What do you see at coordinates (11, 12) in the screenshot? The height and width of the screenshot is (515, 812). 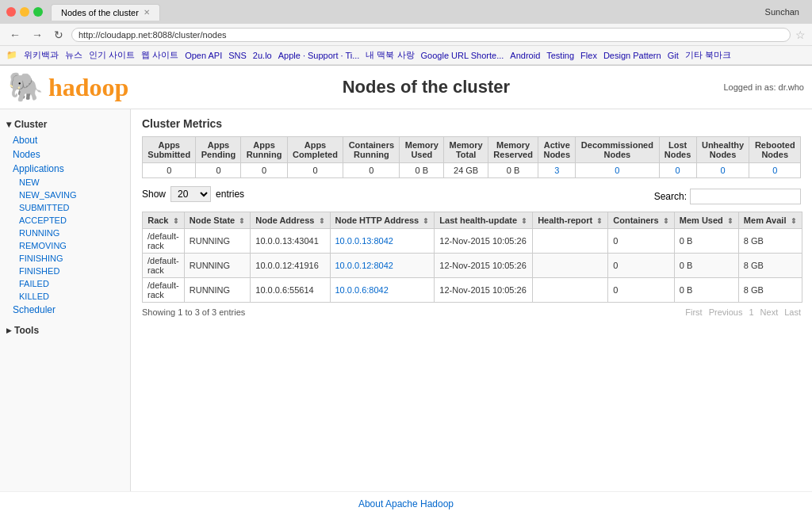 I see `close-button` at bounding box center [11, 12].